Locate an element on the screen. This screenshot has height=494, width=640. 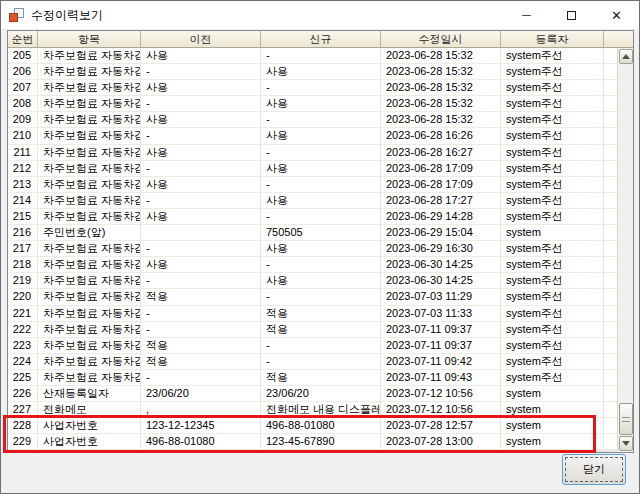
cell-modified: 2023-07-03 11:29 is located at coordinates (441, 297).